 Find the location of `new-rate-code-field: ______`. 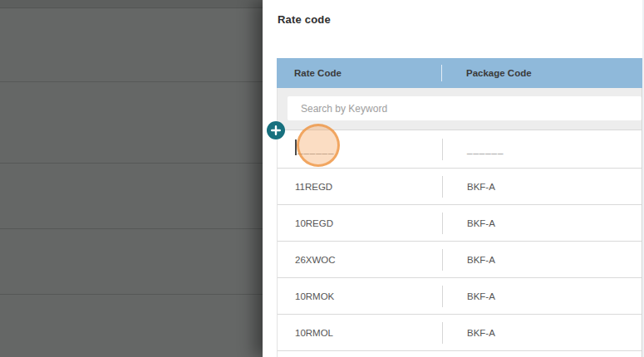

new-rate-code-field: ______ is located at coordinates (360, 149).